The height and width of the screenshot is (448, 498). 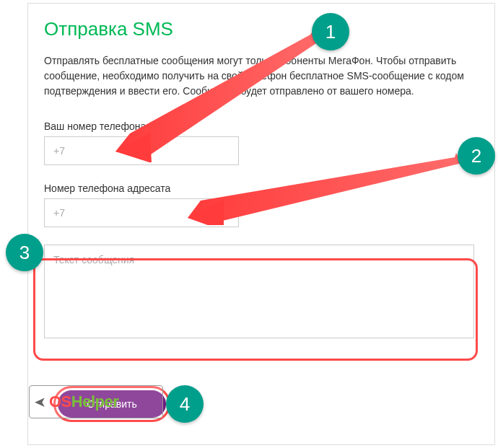 I want to click on recipient-phone-input, so click(x=141, y=213).